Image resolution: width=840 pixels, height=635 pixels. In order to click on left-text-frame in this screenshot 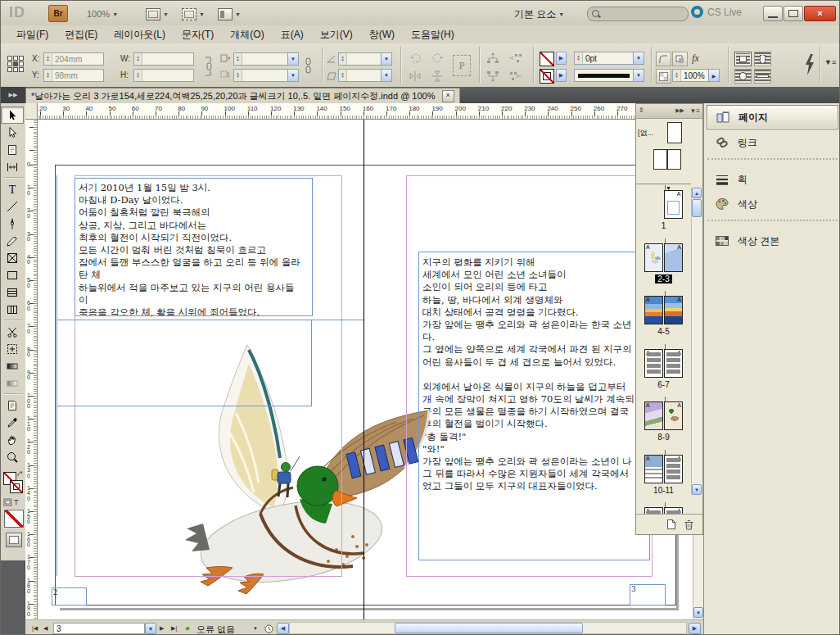, I will do `click(193, 247)`.